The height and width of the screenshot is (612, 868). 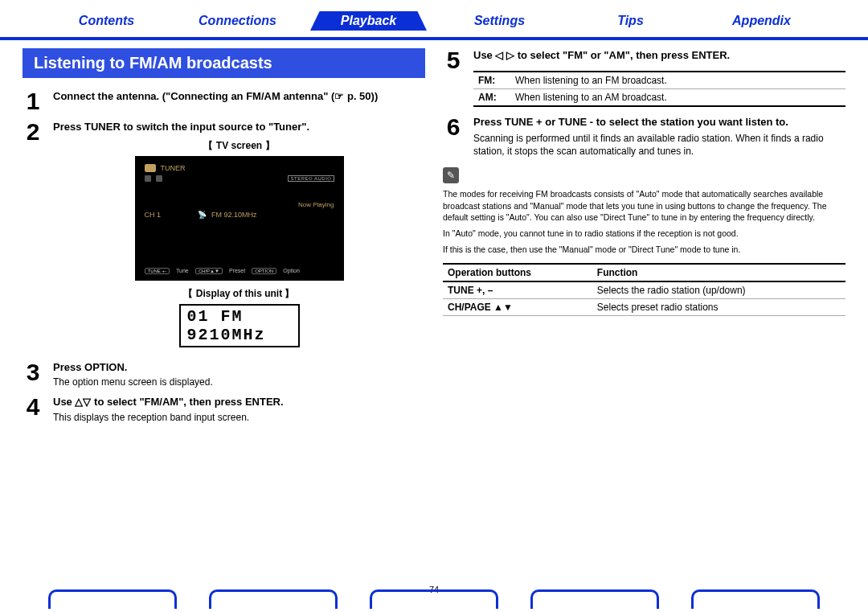 I want to click on fm-label: FM:, so click(x=497, y=80).